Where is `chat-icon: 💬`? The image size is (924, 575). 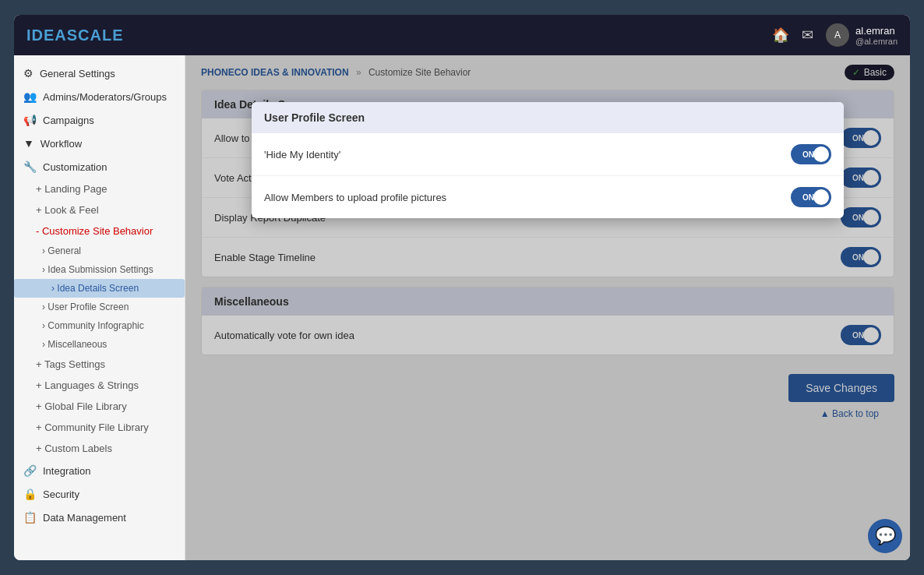
chat-icon: 💬 is located at coordinates (885, 536).